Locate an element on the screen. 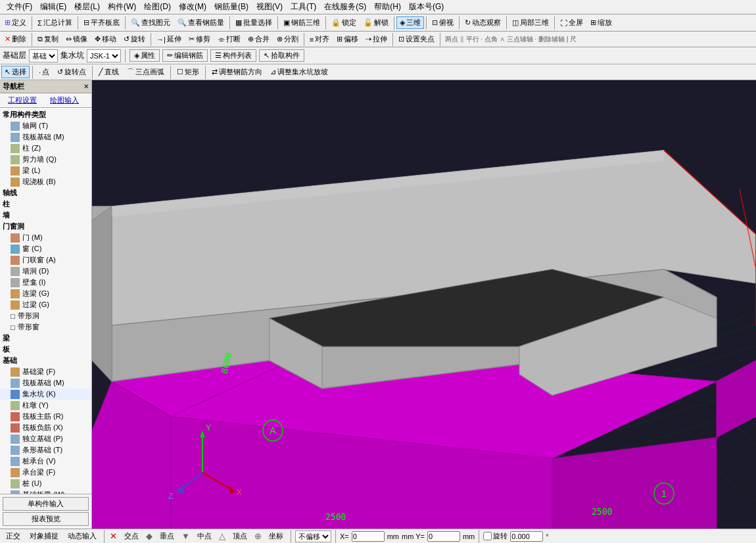 The width and height of the screenshot is (756, 543). menu-view: 视图(V) is located at coordinates (270, 7).